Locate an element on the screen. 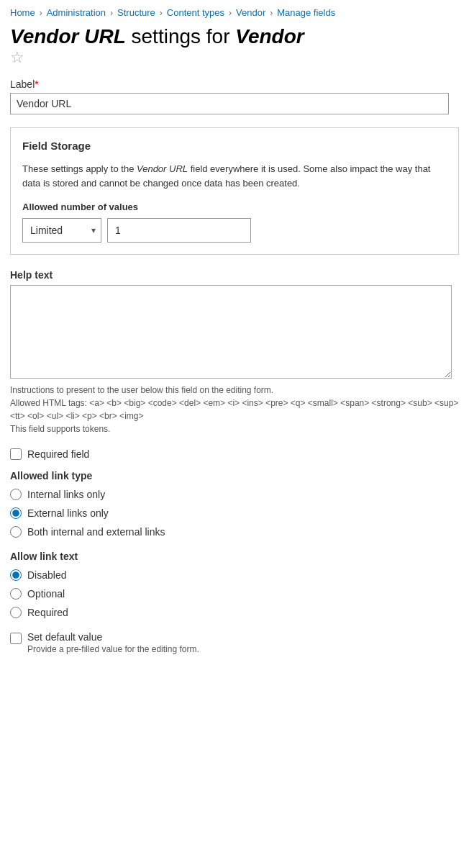  radio-both-links is located at coordinates (16, 532).